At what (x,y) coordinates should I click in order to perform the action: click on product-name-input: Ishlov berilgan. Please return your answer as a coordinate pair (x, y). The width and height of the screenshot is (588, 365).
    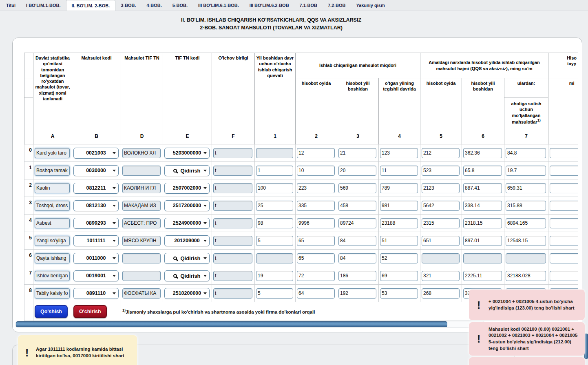
    Looking at the image, I should click on (52, 276).